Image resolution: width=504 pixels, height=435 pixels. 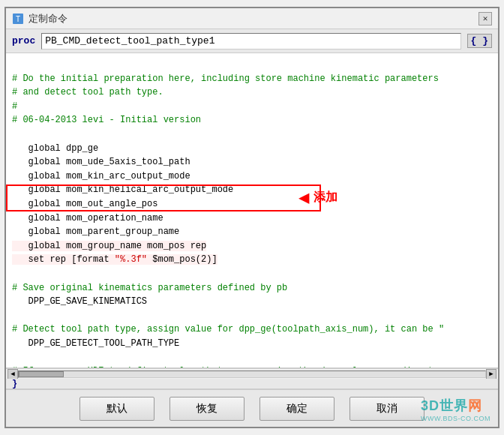 I want to click on code-comment-4: # 06-04-2013 levi - Initial version, so click(x=106, y=120).